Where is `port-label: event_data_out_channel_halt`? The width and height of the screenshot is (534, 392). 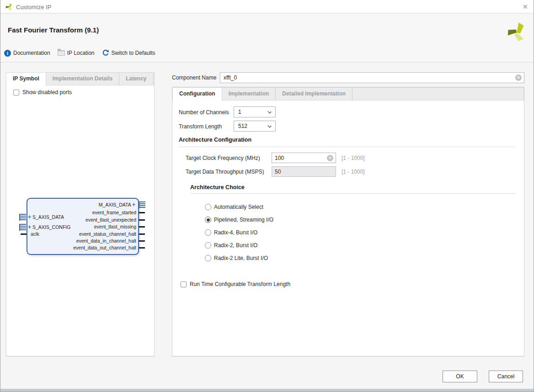 port-label: event_data_out_channel_halt is located at coordinates (105, 248).